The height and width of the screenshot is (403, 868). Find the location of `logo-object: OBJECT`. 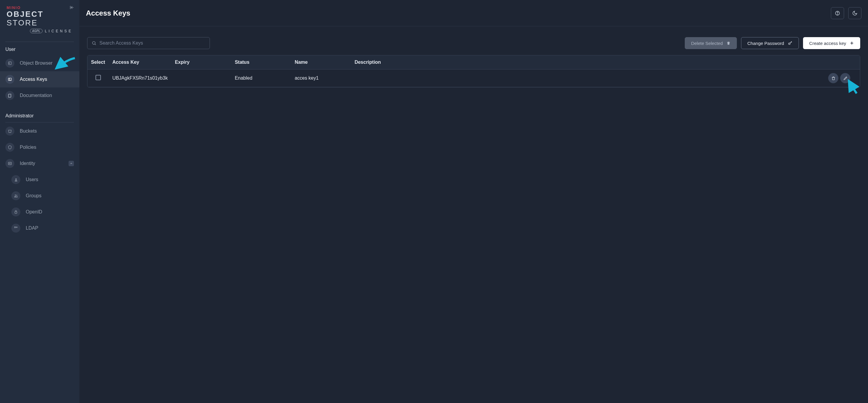

logo-object: OBJECT is located at coordinates (25, 14).